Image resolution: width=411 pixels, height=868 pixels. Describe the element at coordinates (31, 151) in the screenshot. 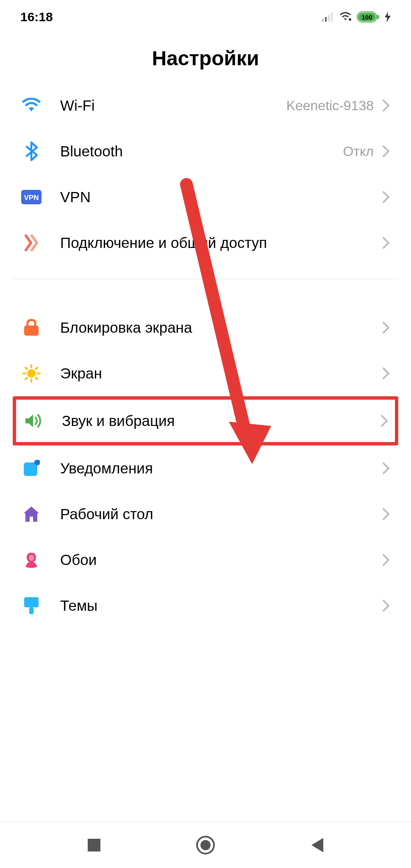

I see `bluetooth-icon` at that location.